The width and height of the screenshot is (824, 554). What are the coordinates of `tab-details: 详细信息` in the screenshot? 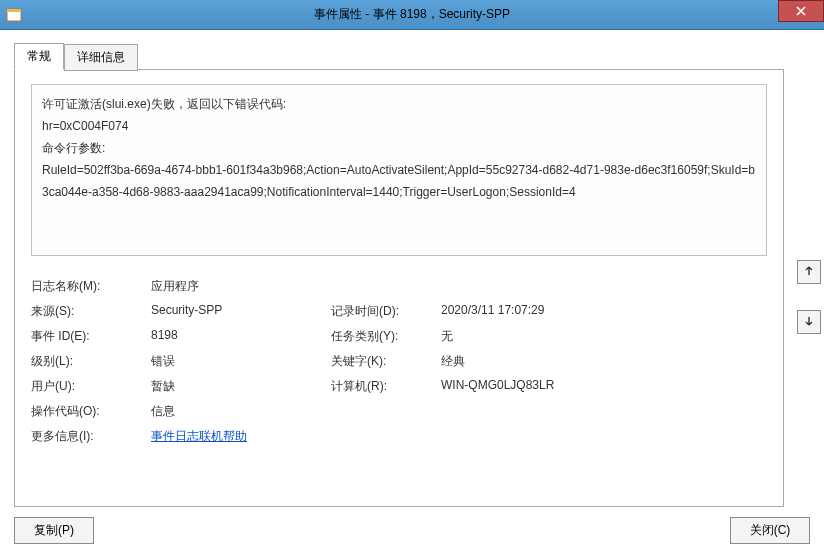 It's located at (101, 58).